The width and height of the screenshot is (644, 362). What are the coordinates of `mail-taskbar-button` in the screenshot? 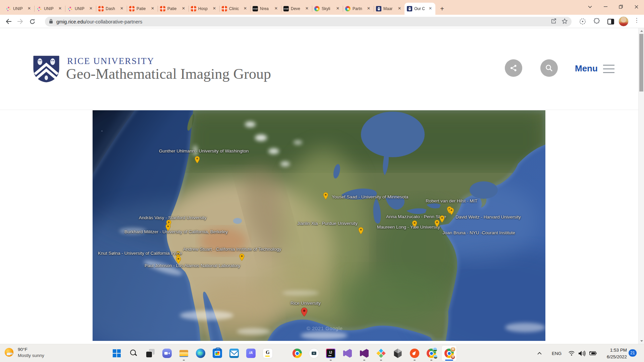 It's located at (234, 353).